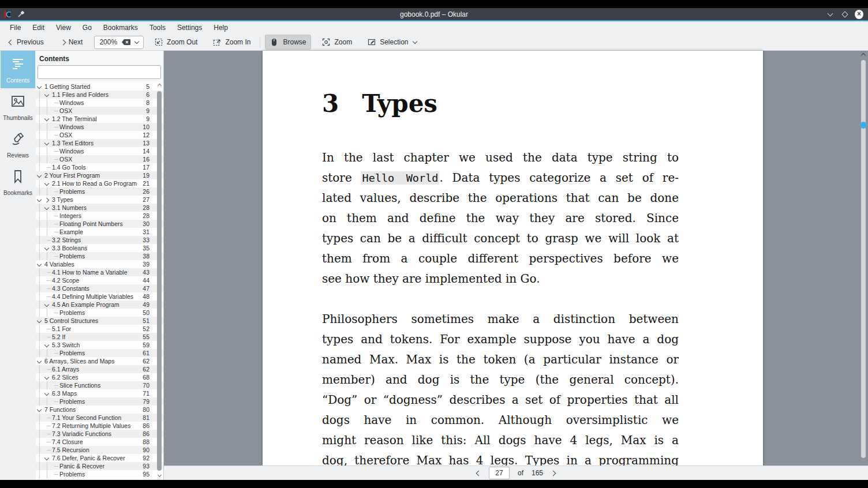 This screenshot has height=488, width=868. I want to click on toc-item-label: 5.1 For, so click(61, 329).